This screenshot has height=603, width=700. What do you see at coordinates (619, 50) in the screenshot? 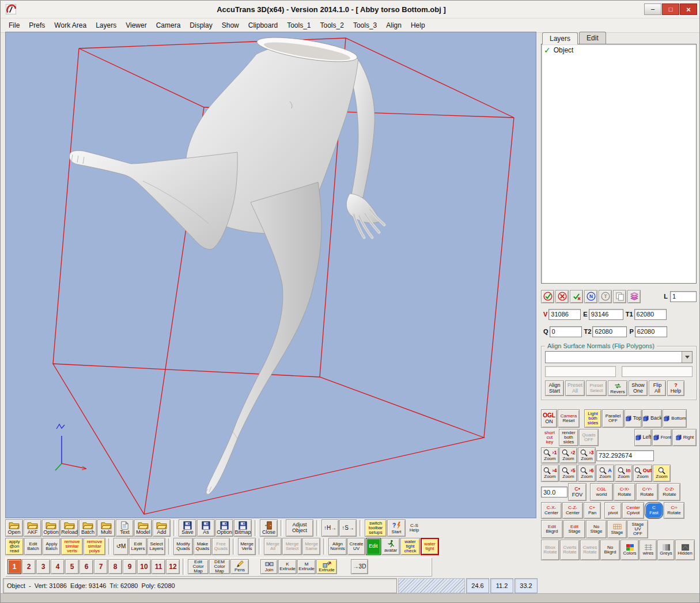
I see `layer-list-item: ✓ Object` at bounding box center [619, 50].